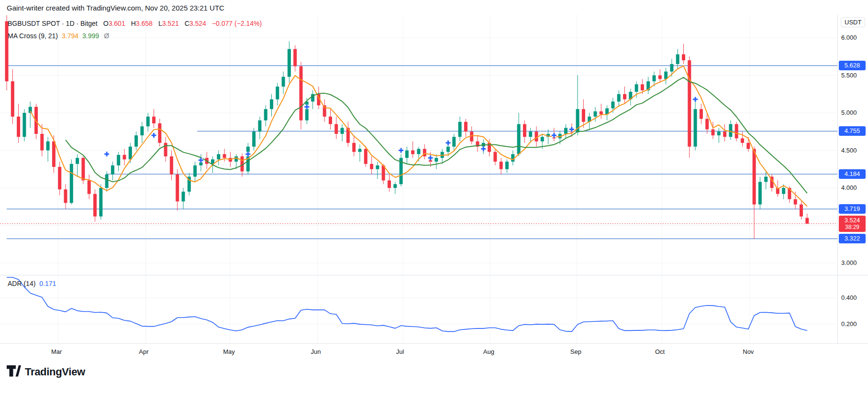  I want to click on symbol-title: BGBUSDT SPOT · 1D · Bitget, so click(53, 23).